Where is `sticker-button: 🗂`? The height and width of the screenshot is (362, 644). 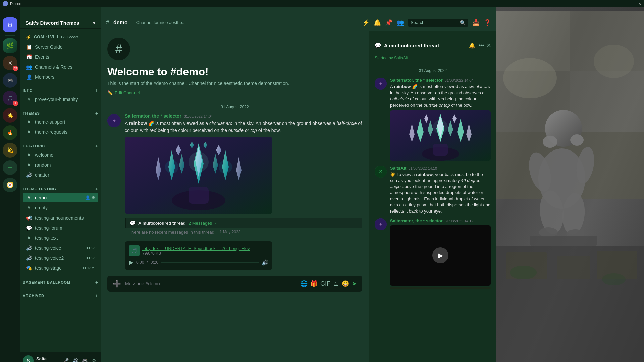
sticker-button: 🗂 is located at coordinates (336, 284).